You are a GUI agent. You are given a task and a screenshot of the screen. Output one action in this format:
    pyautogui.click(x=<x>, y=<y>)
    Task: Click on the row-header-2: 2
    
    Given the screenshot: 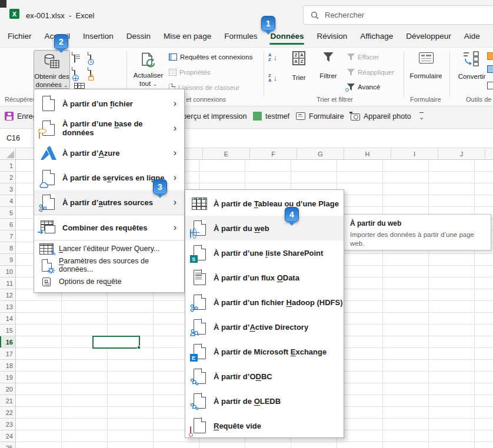 What is the action you would take?
    pyautogui.click(x=8, y=178)
    